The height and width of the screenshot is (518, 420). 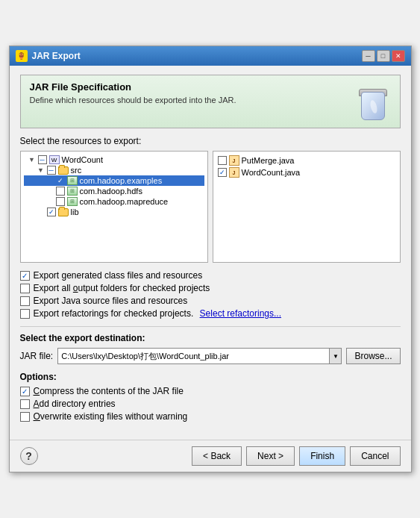 What do you see at coordinates (210, 141) in the screenshot?
I see `resources-label: Select the resources to export:` at bounding box center [210, 141].